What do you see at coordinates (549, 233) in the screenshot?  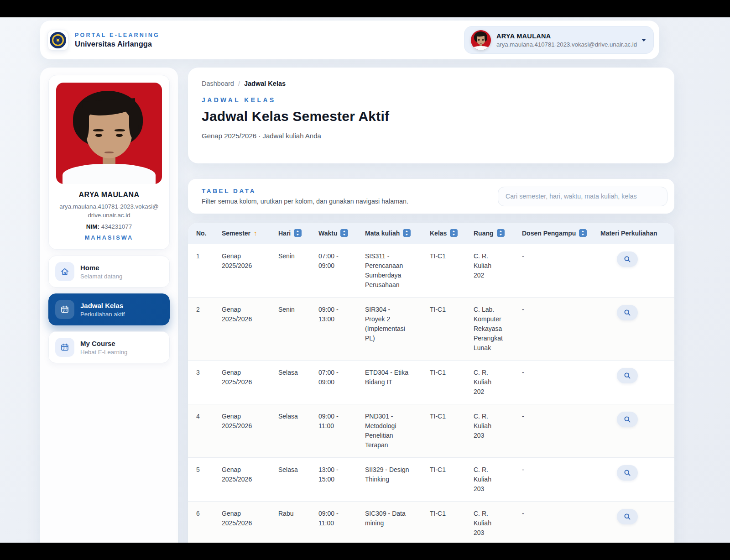 I see `column-label: Dosen Pengampu` at bounding box center [549, 233].